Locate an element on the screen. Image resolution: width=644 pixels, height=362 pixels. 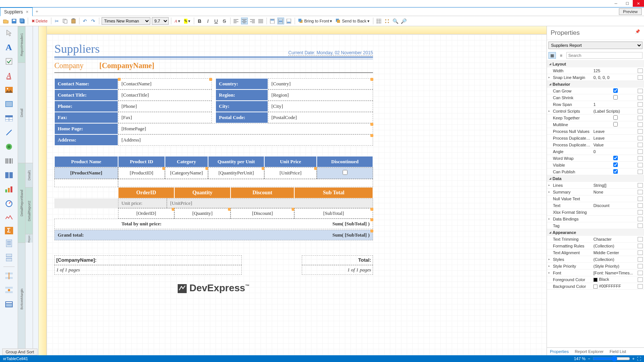
prop-row: Row Span1 is located at coordinates (595, 104).